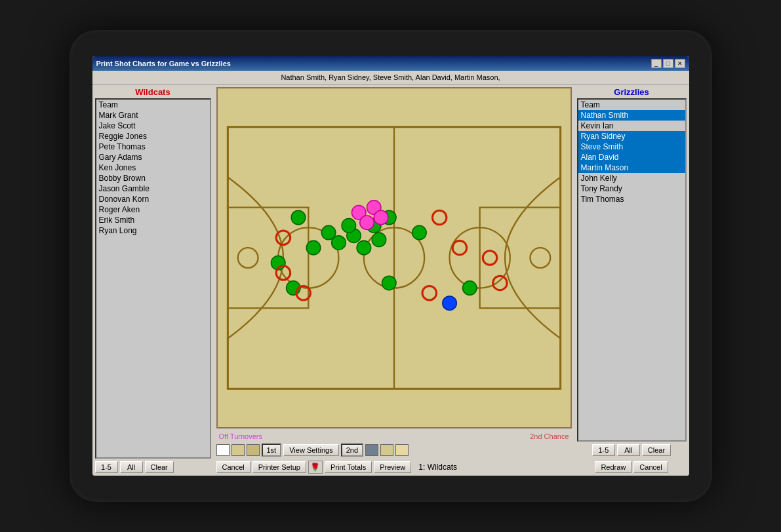 The image size is (781, 532). Describe the element at coordinates (603, 450) in the screenshot. I see `grizzlies-range-button: 1-5` at that location.